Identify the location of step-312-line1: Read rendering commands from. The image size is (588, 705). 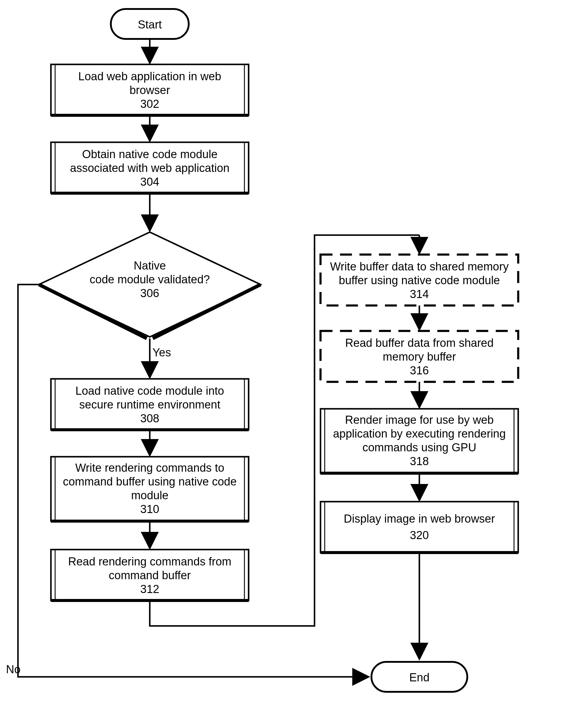
(150, 561).